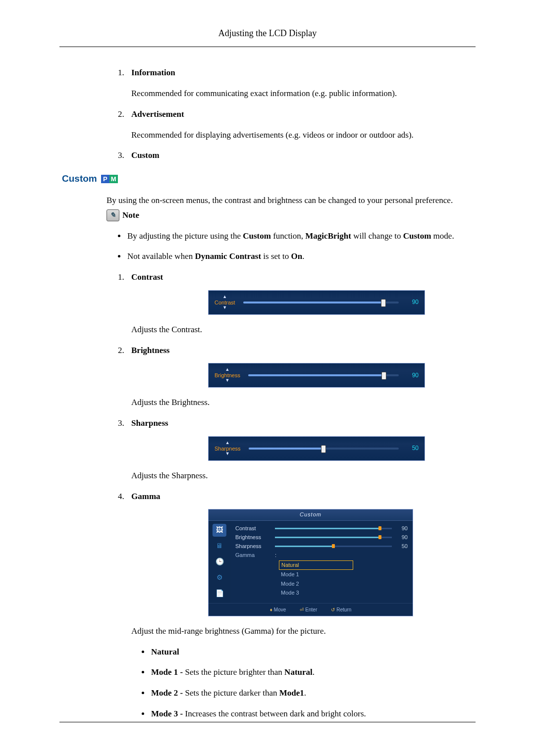 The width and height of the screenshot is (535, 756). Describe the element at coordinates (79, 179) in the screenshot. I see `section-heading-text: Custom` at that location.